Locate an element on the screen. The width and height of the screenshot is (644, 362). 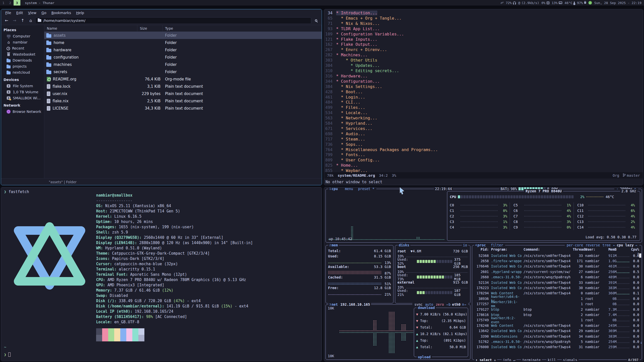
menu-go: Go is located at coordinates (44, 13).